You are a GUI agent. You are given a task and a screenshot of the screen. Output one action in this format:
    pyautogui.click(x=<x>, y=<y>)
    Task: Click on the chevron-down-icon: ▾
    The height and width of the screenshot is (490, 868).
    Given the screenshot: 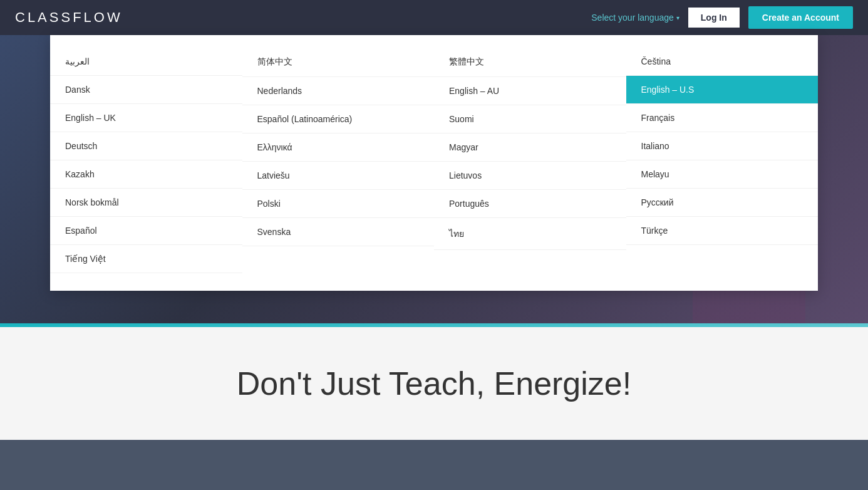 What is the action you would take?
    pyautogui.click(x=678, y=18)
    